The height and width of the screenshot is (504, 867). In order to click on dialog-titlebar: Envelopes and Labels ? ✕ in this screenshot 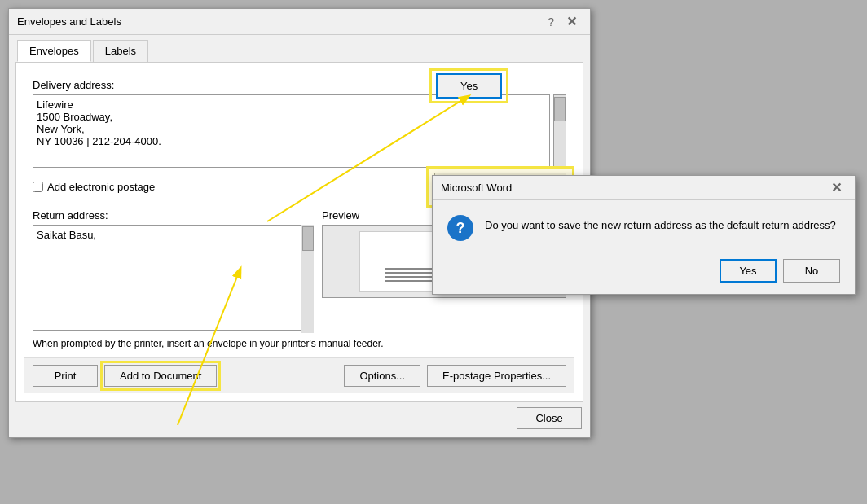, I will do `click(300, 22)`.